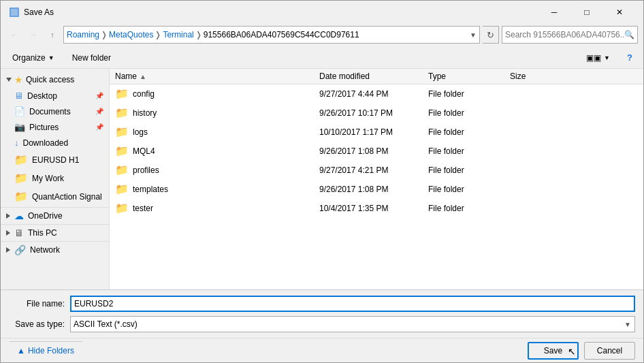 The height and width of the screenshot is (363, 644). I want to click on table-row: 📁 history 9/26/2017 10:17 PM File folder, so click(376, 113).